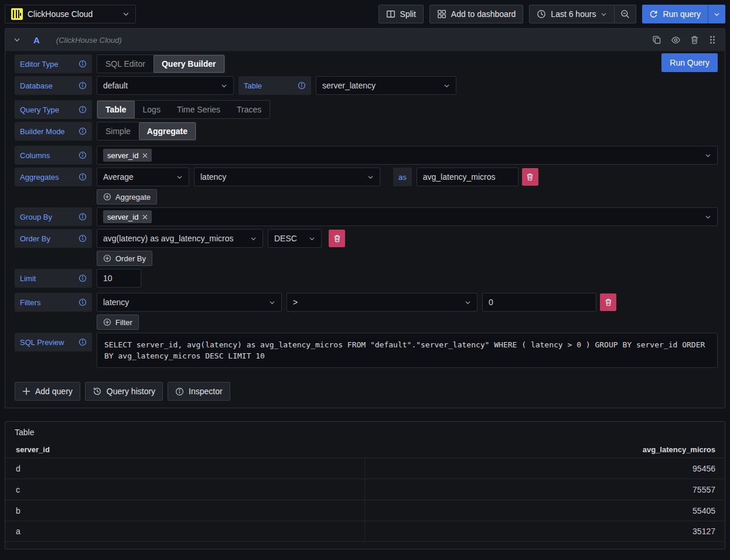  What do you see at coordinates (287, 177) in the screenshot?
I see `aggregate-column-select: latency` at bounding box center [287, 177].